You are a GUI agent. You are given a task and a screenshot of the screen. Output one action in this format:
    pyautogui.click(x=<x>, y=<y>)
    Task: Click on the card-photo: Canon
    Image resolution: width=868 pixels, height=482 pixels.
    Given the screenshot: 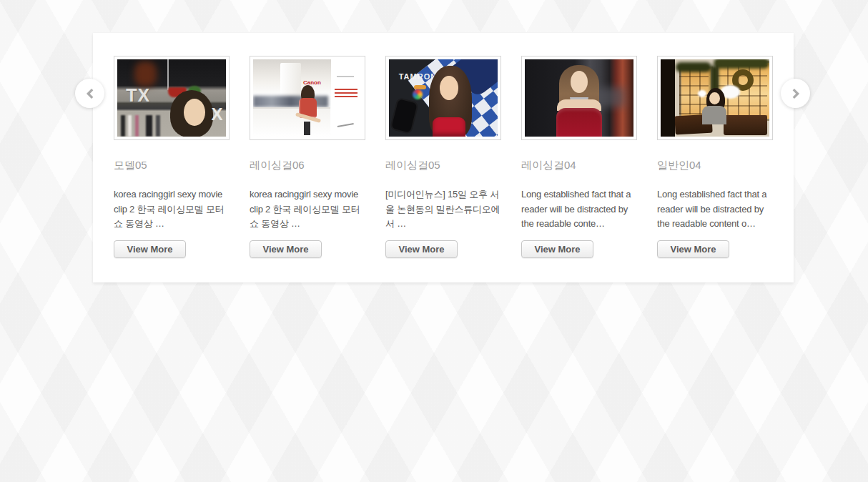 What is the action you would take?
    pyautogui.click(x=307, y=98)
    